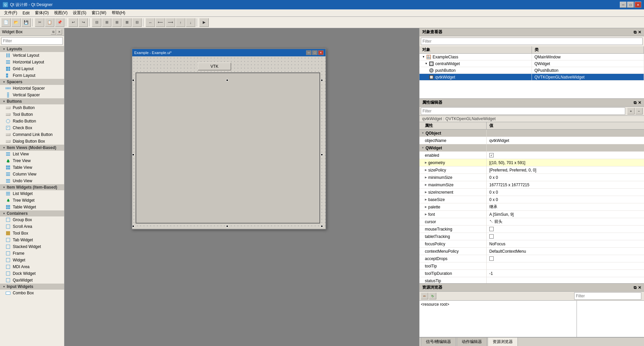 Image resolution: width=644 pixels, height=346 pixels. Describe the element at coordinates (532, 57) in the screenshot. I see `obj-row-example-class: ▼ 🪟 ExampleClass QMainWindow` at that location.